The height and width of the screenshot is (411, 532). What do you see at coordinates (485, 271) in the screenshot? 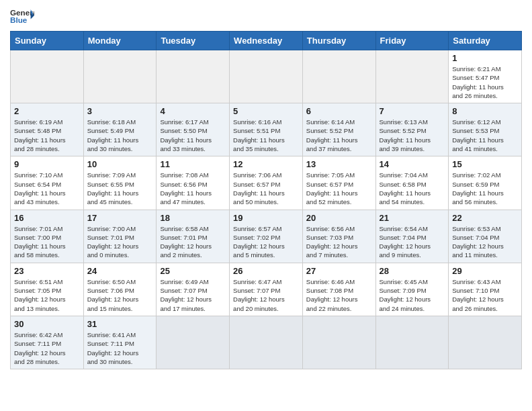
I see `day-number: 29` at bounding box center [485, 271].